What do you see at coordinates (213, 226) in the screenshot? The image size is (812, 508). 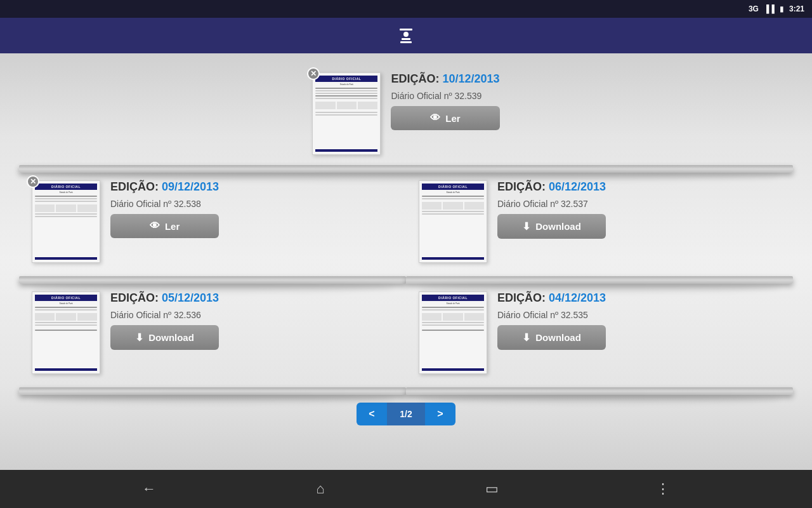 I see `edition-row-0: ✕ DIÁRIO OFICIAL Estado do Pará` at bounding box center [213, 226].